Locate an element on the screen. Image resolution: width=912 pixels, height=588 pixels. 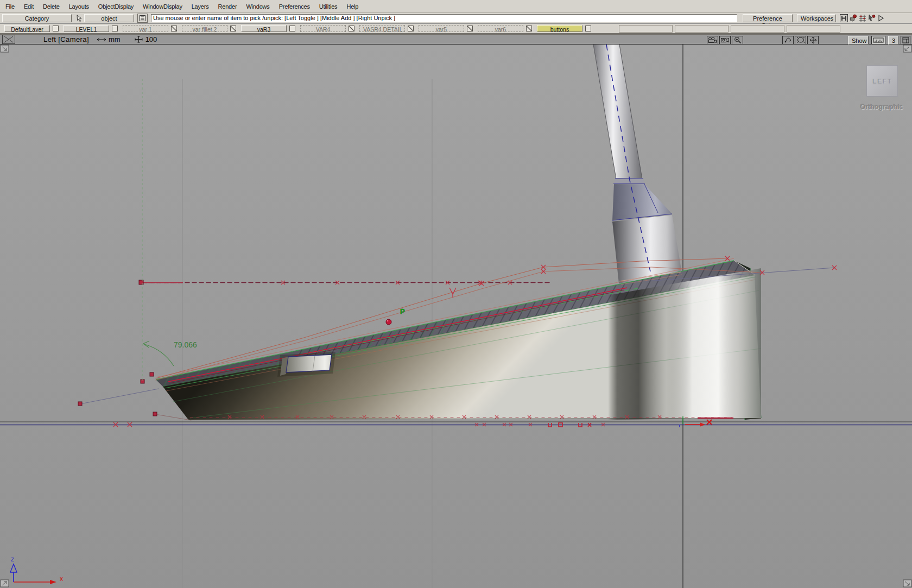
grid-spacing-icon is located at coordinates (139, 39).